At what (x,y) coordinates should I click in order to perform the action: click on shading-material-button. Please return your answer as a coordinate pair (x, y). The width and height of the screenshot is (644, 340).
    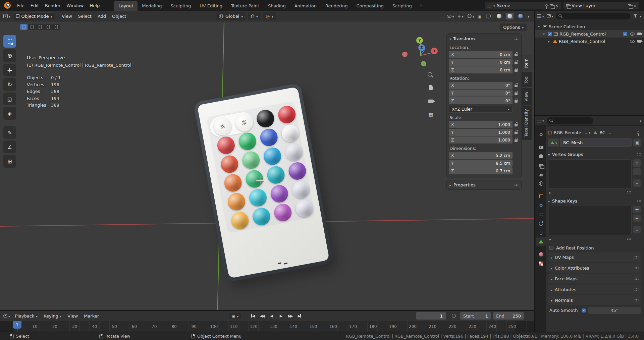
    Looking at the image, I should click on (510, 16).